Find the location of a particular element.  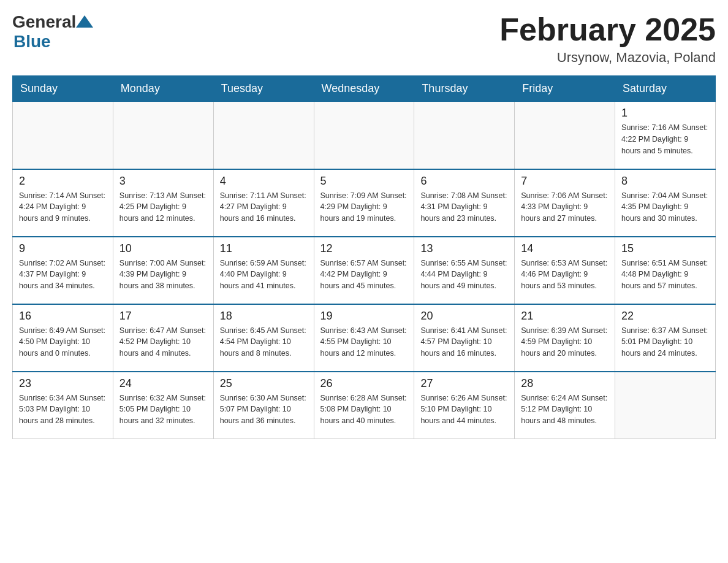

day-number: 27 is located at coordinates (464, 384).